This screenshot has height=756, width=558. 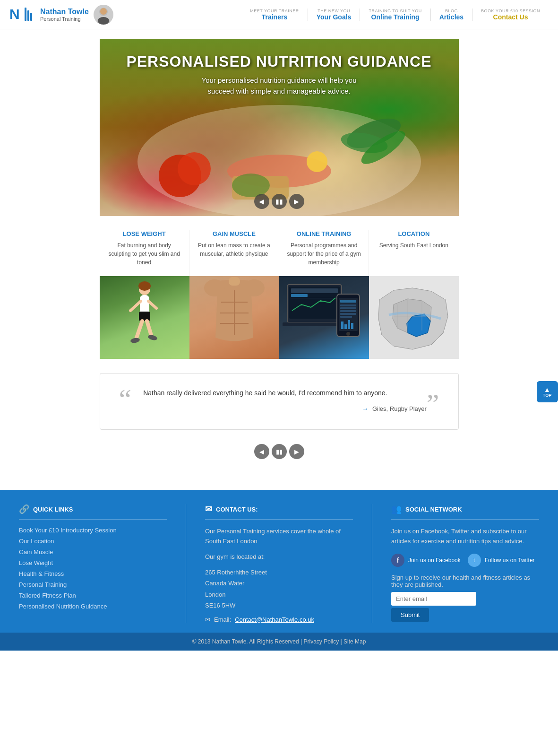 What do you see at coordinates (93, 541) in the screenshot?
I see `footer-link-location: Our Location` at bounding box center [93, 541].